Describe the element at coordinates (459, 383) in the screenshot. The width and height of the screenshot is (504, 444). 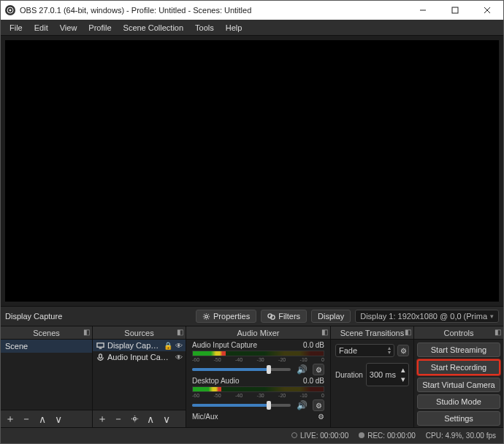
I see `controls-list: Start Streaming Start Recording Start Vi…` at that location.